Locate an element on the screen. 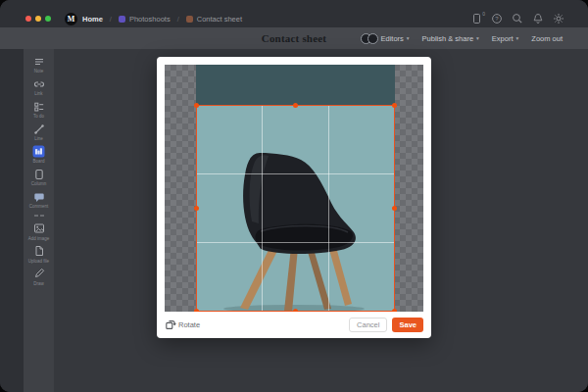 This screenshot has height=392, width=588. note-icon is located at coordinates (39, 61).